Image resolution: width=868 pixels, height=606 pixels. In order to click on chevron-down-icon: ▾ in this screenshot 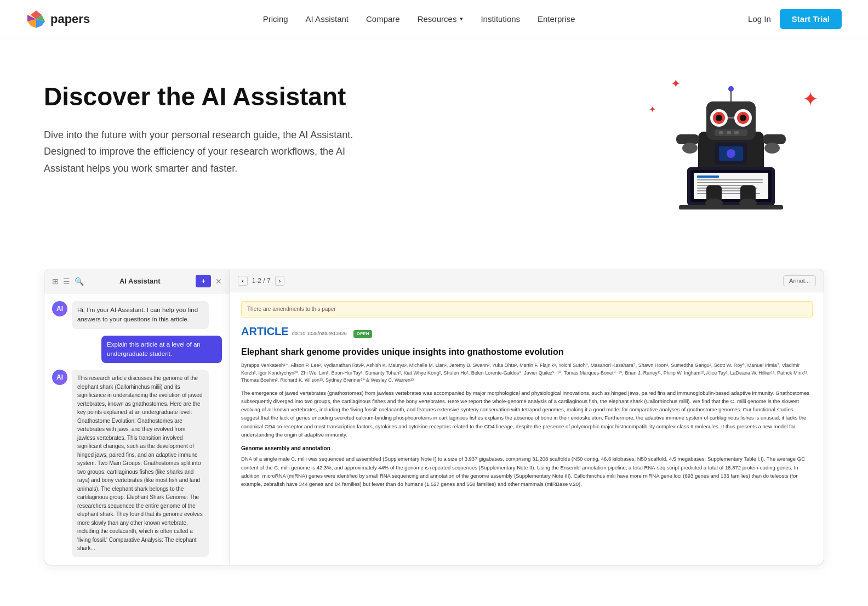, I will do `click(461, 19)`.